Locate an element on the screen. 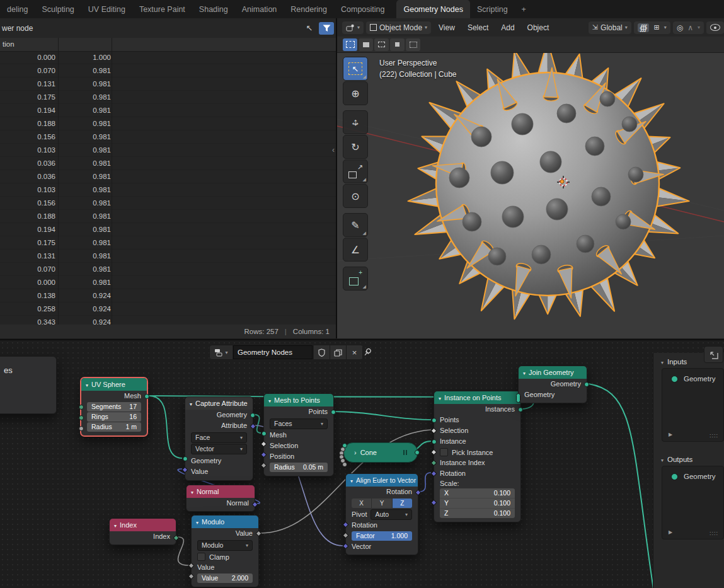 Image resolution: width=724 pixels, height=588 pixels. node-align-euler-to-vector: ▾Align Euler to Vector Rotation X Y Z Pi… is located at coordinates (382, 514).